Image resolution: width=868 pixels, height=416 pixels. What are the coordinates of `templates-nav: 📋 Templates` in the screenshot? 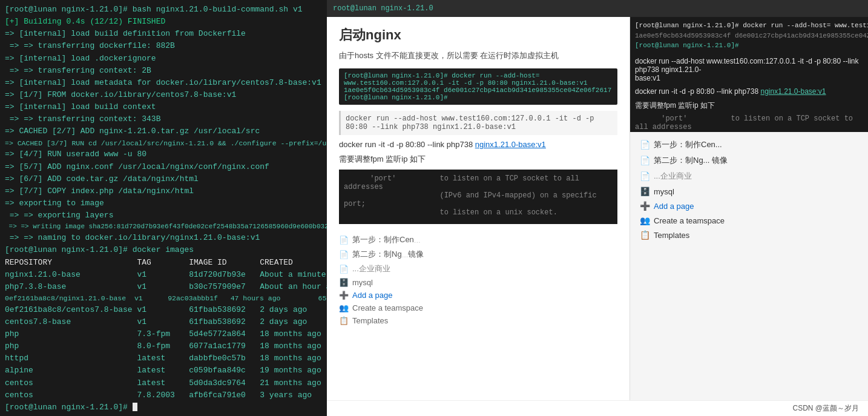 It's located at (749, 235).